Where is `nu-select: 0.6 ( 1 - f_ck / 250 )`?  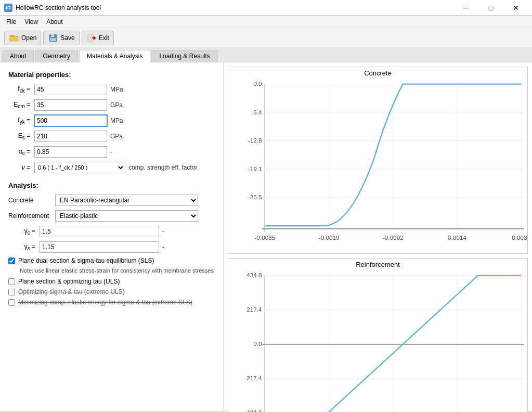
nu-select: 0.6 ( 1 - f_ck / 250 ) is located at coordinates (80, 168).